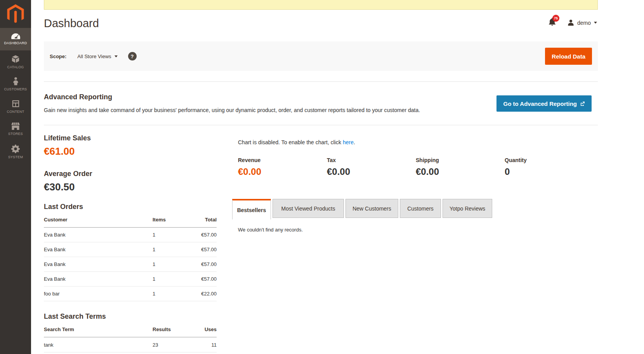  What do you see at coordinates (571, 22) in the screenshot?
I see `user-icon` at bounding box center [571, 22].